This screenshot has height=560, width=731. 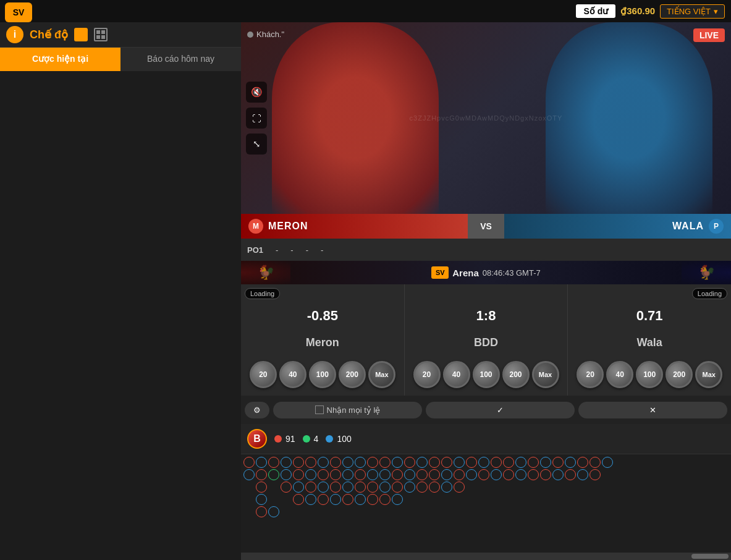 What do you see at coordinates (486, 375) in the screenshot?
I see `chip-100-bdd: 100` at bounding box center [486, 375].